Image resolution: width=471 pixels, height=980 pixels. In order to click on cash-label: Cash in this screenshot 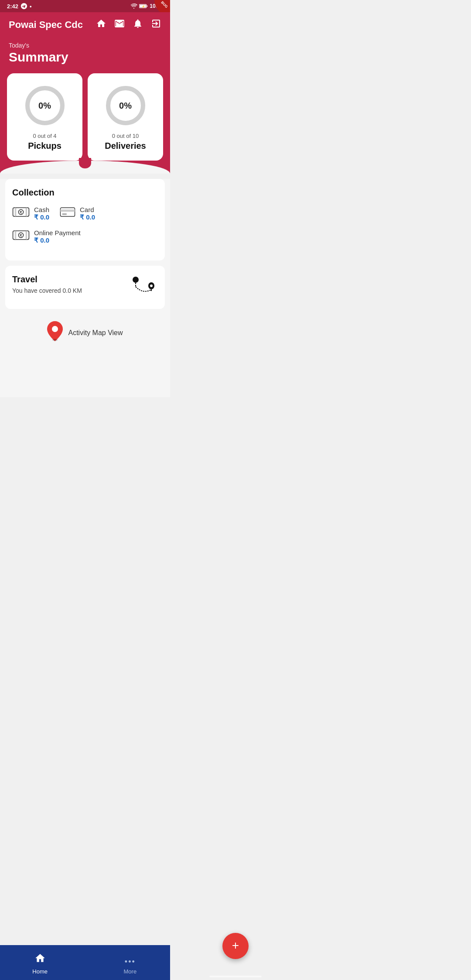, I will do `click(42, 209)`.